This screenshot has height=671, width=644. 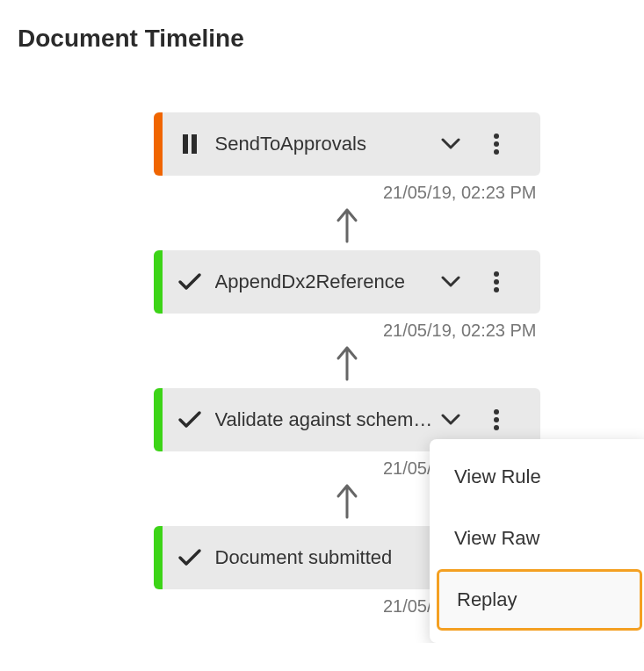 What do you see at coordinates (537, 477) in the screenshot?
I see `menu-item-view-rule: View Rule` at bounding box center [537, 477].